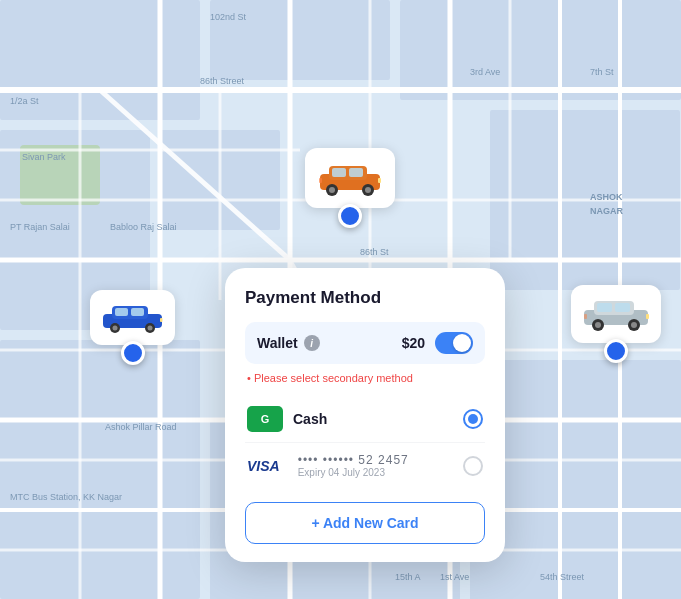  What do you see at coordinates (616, 312) in the screenshot?
I see `silver-sedan-icon` at bounding box center [616, 312].